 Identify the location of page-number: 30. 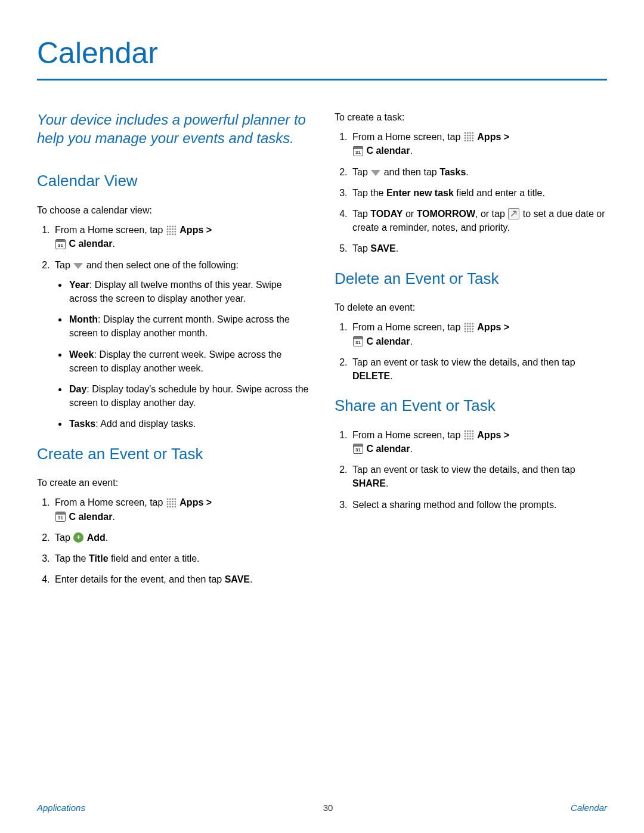
(328, 807).